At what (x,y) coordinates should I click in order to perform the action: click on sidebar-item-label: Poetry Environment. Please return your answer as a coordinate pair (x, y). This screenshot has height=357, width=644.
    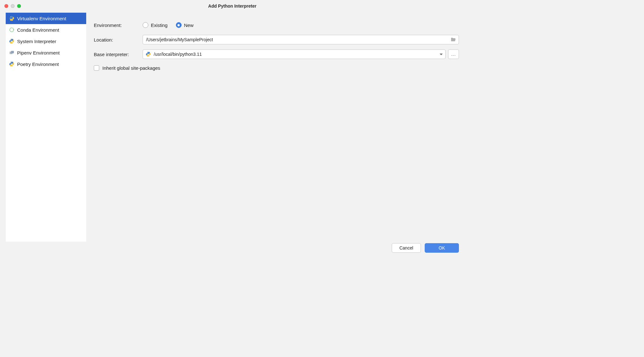
    Looking at the image, I should click on (38, 64).